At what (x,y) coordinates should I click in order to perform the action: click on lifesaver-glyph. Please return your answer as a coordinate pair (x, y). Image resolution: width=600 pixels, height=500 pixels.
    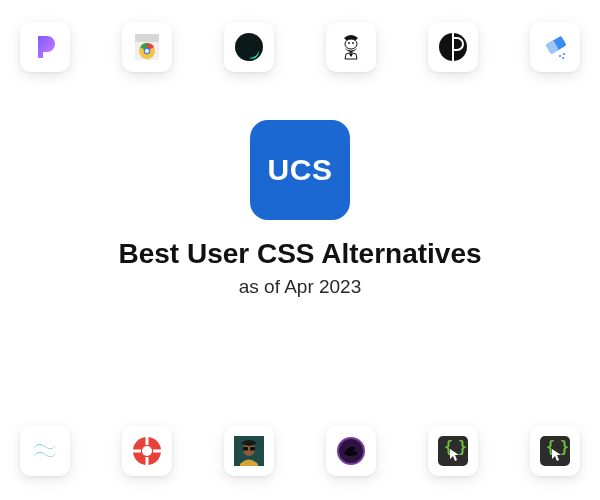
    Looking at the image, I should click on (147, 451).